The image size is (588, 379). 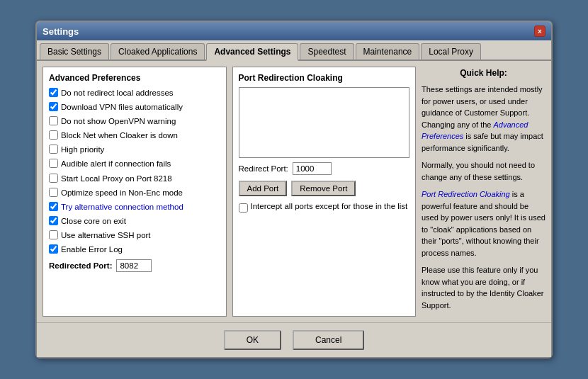 I want to click on checkbox-block-net: Block Net when Cloaker is down, so click(x=135, y=135).